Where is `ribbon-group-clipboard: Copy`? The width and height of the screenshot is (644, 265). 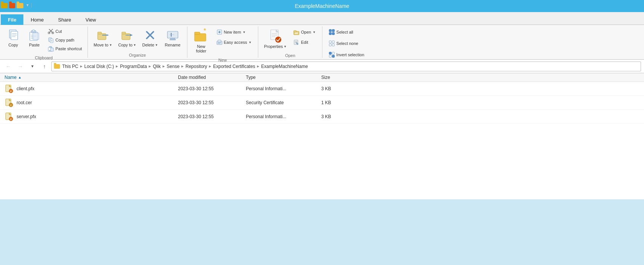
ribbon-group-clipboard: Copy is located at coordinates (44, 42).